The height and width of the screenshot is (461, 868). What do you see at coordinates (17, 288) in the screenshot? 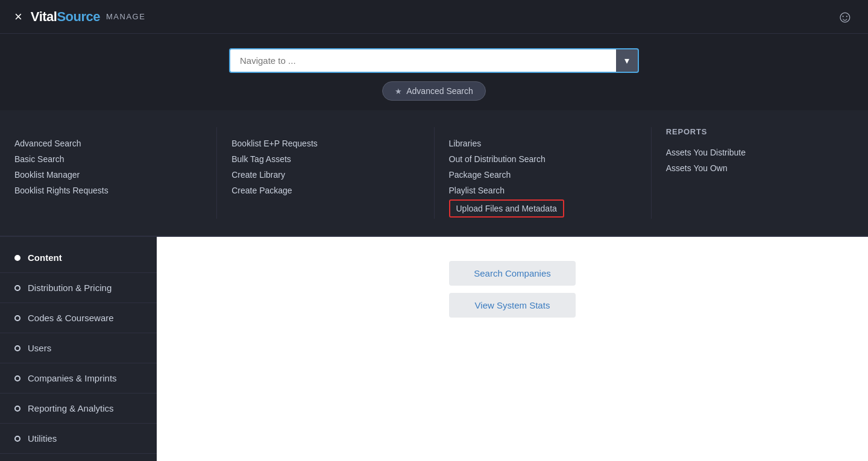
I see `sidebar-bullet-distribution` at bounding box center [17, 288].